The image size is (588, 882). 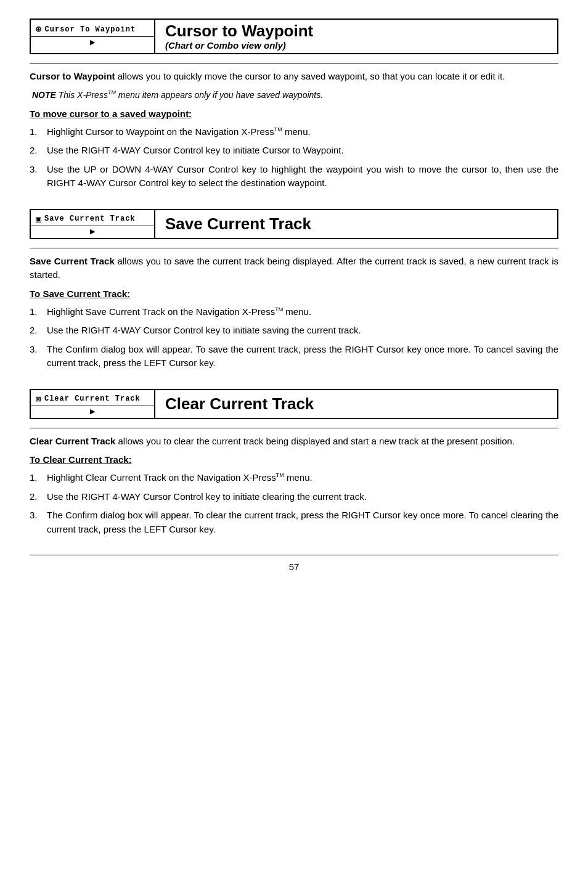 I want to click on subheading-waypoint: To move cursor to a saved waypoint:, so click(x=294, y=113).